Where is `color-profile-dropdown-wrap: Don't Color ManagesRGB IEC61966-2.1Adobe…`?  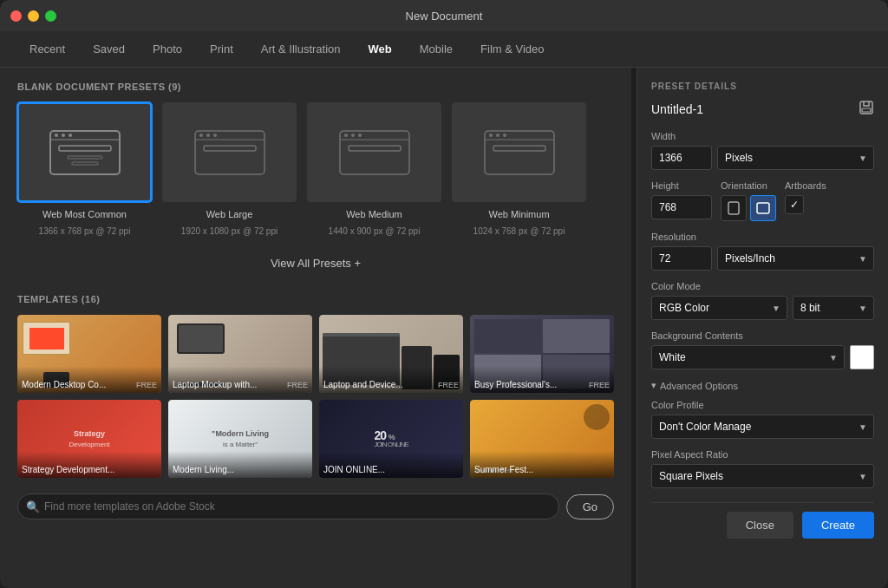
color-profile-dropdown-wrap: Don't Color ManagesRGB IEC61966-2.1Adobe… is located at coordinates (763, 427).